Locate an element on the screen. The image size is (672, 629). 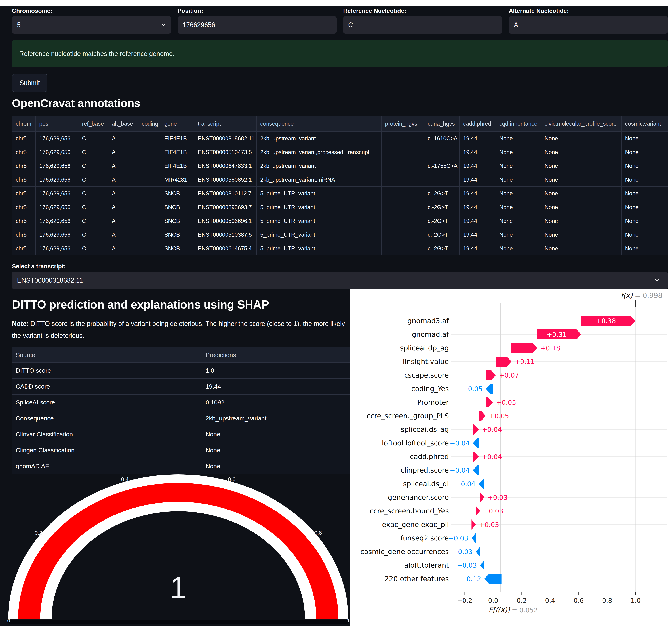
table-cell: ENST00000647833.1 is located at coordinates (225, 166).